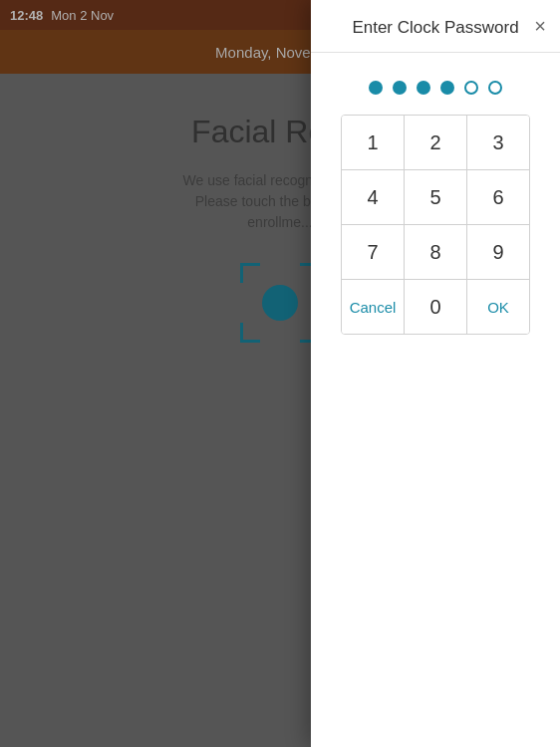 The width and height of the screenshot is (560, 747). Describe the element at coordinates (435, 197) in the screenshot. I see `numpad-row-2: 4 5 6` at that location.